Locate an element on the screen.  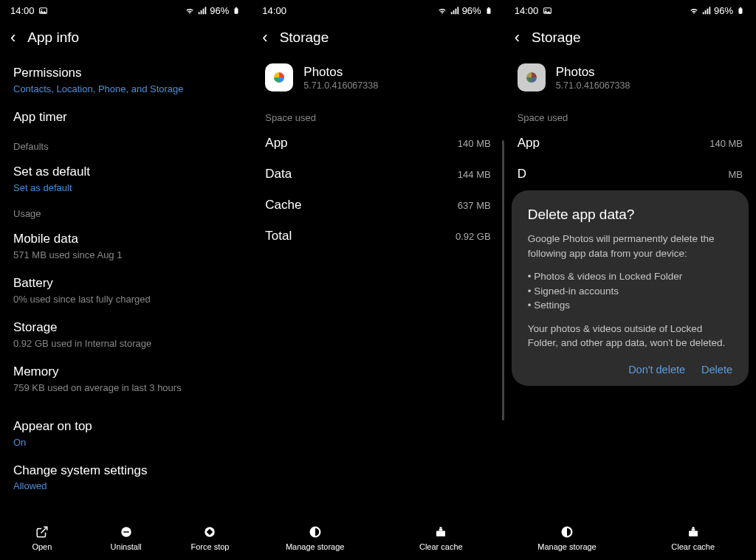
storage-data-row: D MB is located at coordinates (630, 174).